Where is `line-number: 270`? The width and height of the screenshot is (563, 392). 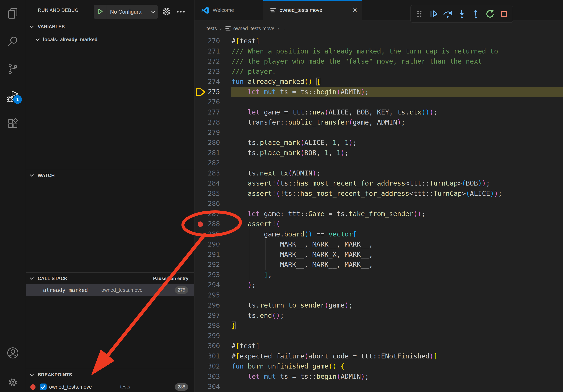
line-number: 270 is located at coordinates (207, 41).